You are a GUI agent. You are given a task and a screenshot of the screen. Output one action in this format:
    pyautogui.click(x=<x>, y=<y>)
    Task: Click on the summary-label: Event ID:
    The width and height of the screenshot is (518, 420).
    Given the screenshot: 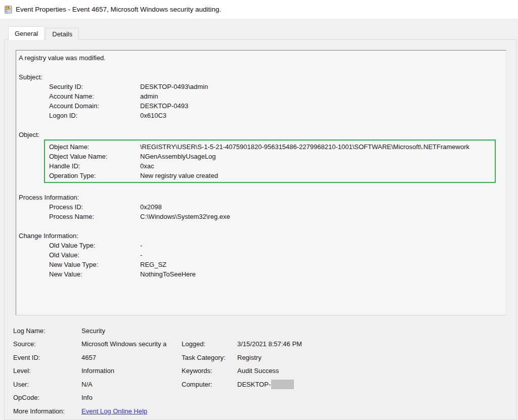 What is the action you would take?
    pyautogui.click(x=48, y=358)
    